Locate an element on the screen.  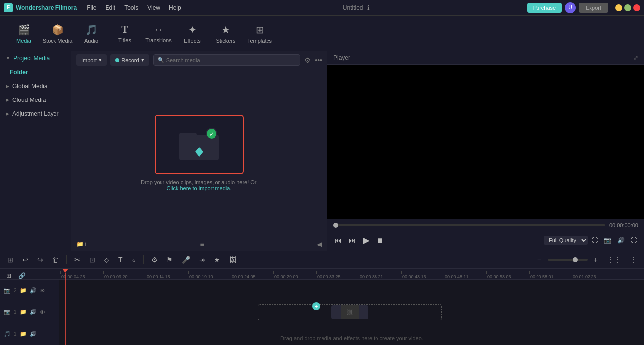
avatar: U is located at coordinates (570, 8).